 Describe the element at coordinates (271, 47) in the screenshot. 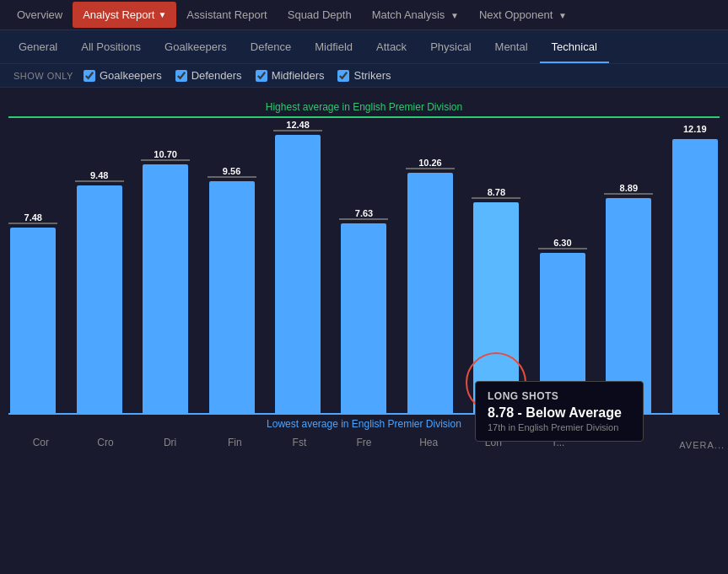

I see `tab-defence: Defence` at that location.